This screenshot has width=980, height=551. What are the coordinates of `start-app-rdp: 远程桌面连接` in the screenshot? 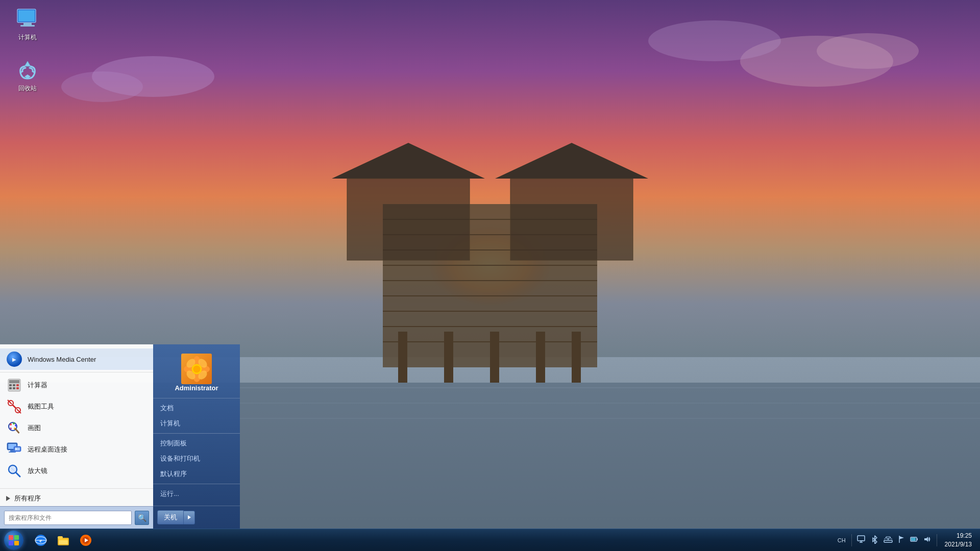 It's located at (77, 449).